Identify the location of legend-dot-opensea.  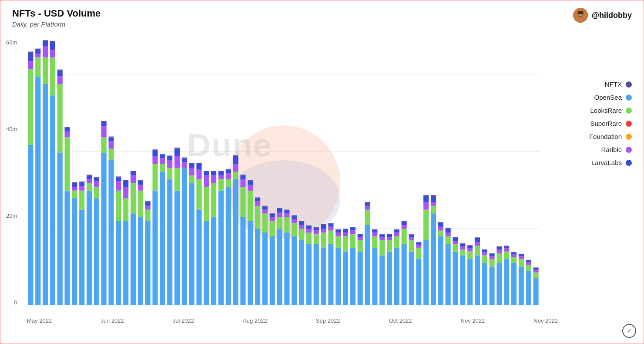
(629, 98).